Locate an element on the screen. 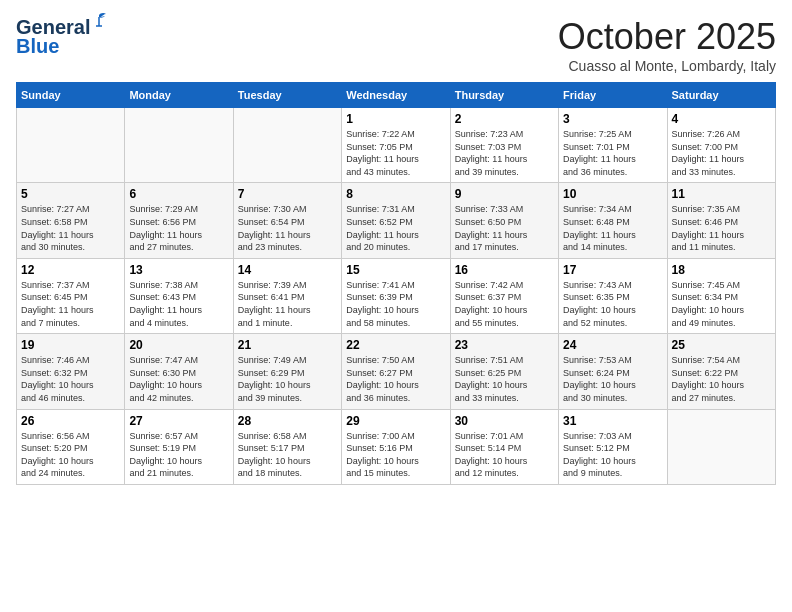 The image size is (792, 612). day-number: 11 is located at coordinates (722, 194).